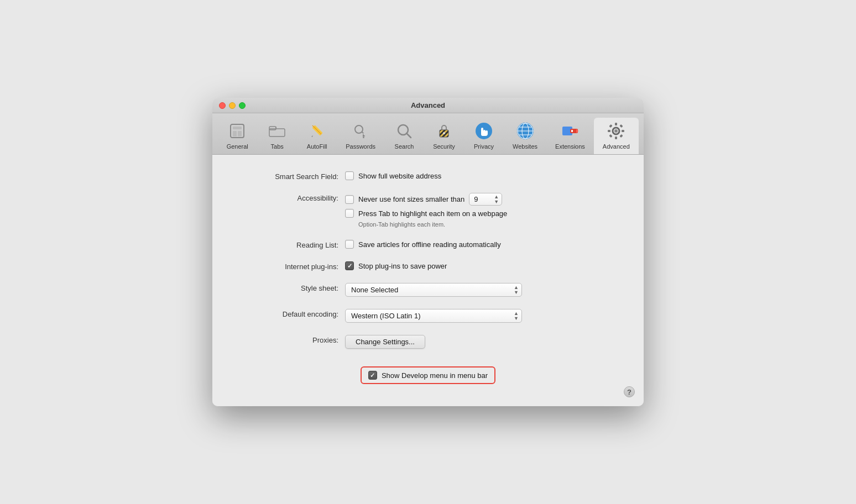 Image resolution: width=856 pixels, height=504 pixels. I want to click on internet-plugins-row: Internet plug-ins: Stop plug-ins to save…, so click(428, 266).